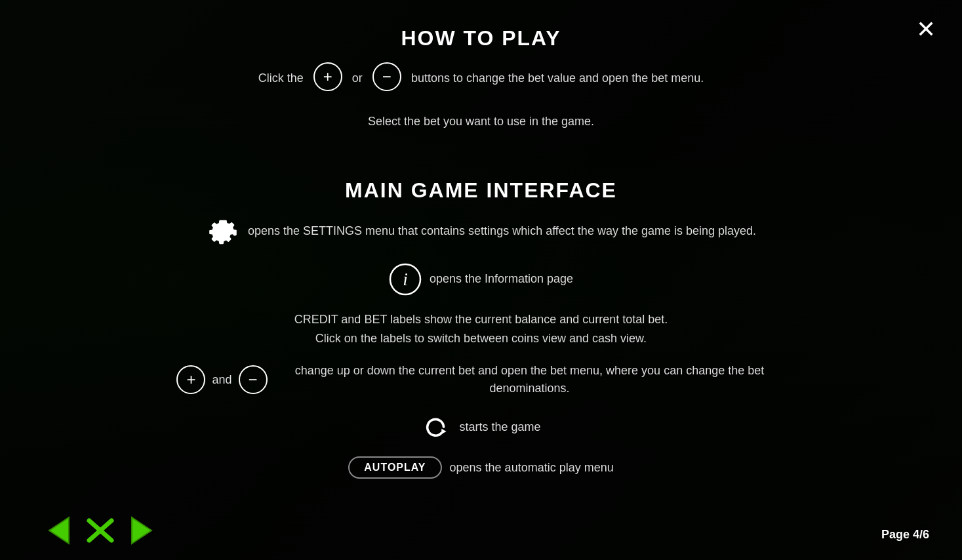  What do you see at coordinates (500, 428) in the screenshot?
I see `spin-text: starts the game` at bounding box center [500, 428].